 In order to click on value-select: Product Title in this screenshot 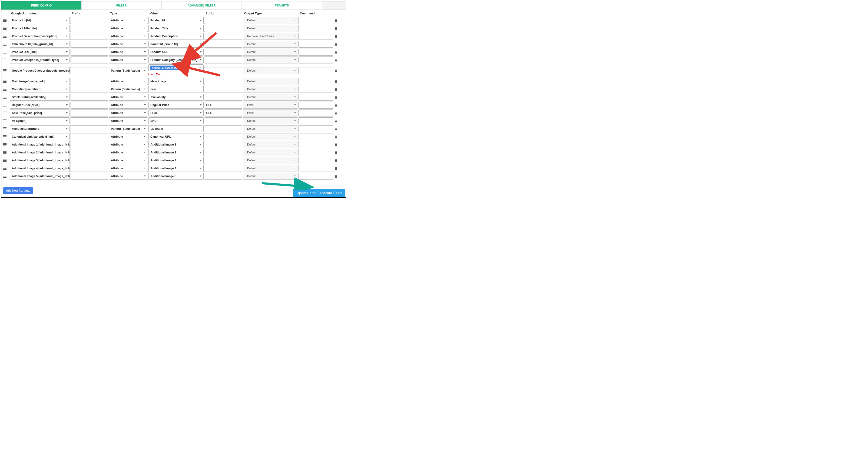, I will do `click(176, 28)`.